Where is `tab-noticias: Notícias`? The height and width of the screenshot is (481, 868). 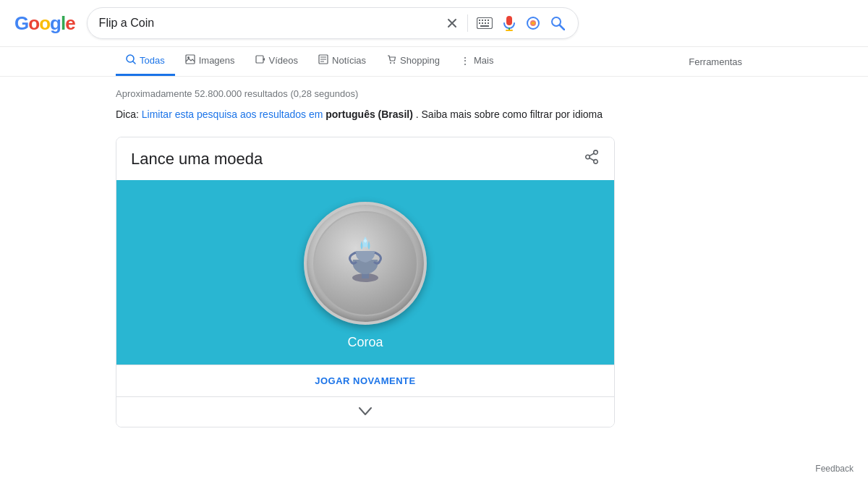
tab-noticias: Notícias is located at coordinates (342, 61).